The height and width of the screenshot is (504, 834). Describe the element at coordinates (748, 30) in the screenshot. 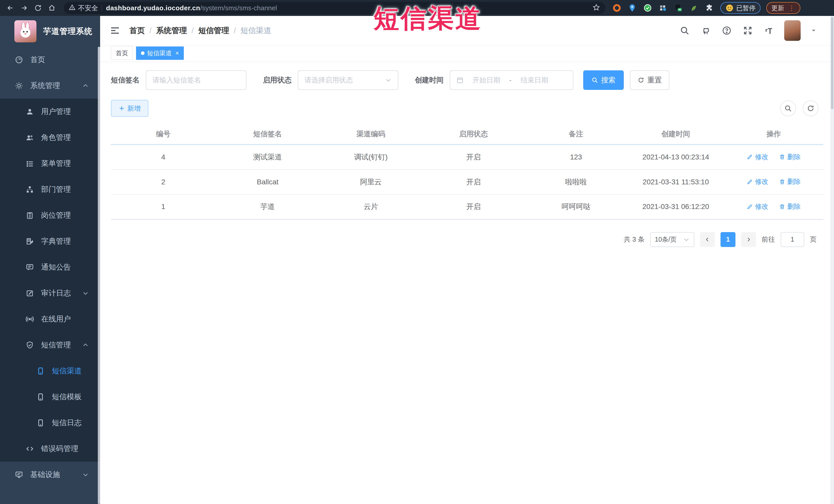

I see `fullscreen-icon` at that location.